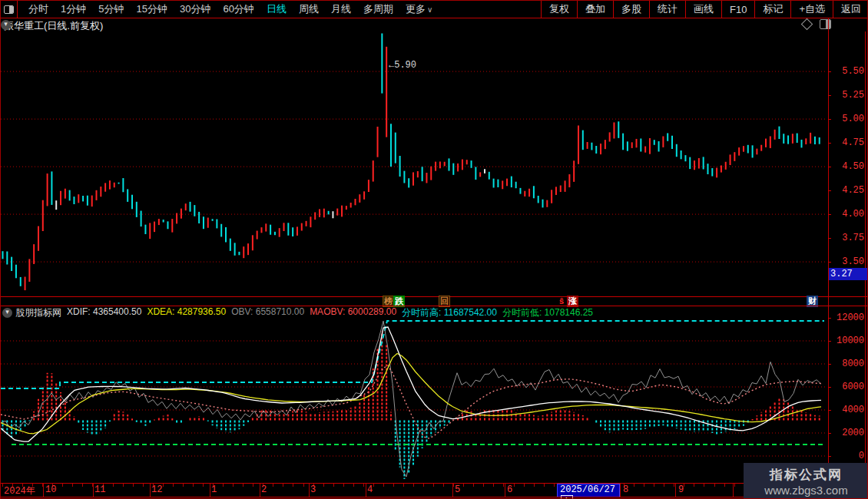 This screenshot has width=868, height=499. What do you see at coordinates (773, 9) in the screenshot?
I see `toolbar-button-7: 标记` at bounding box center [773, 9].